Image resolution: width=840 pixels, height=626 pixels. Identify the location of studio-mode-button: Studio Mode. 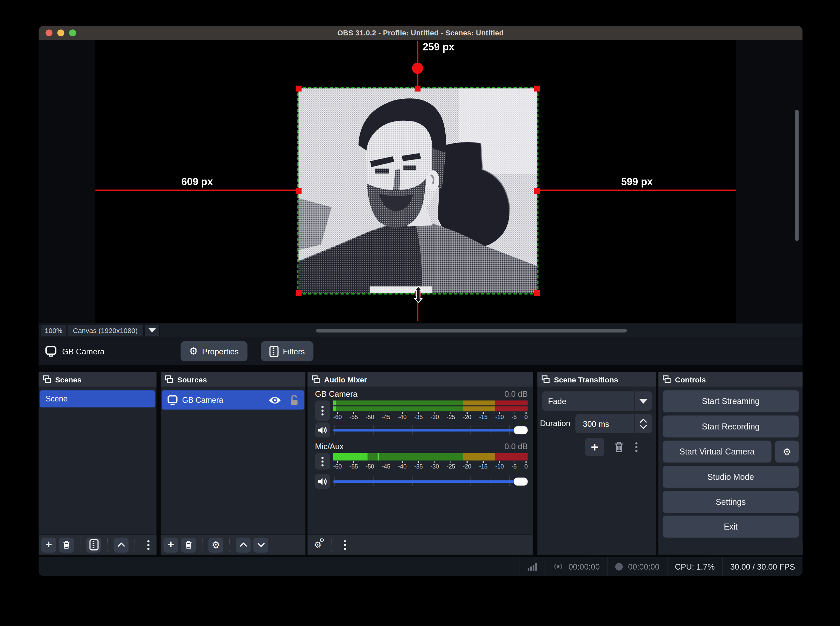
(731, 477).